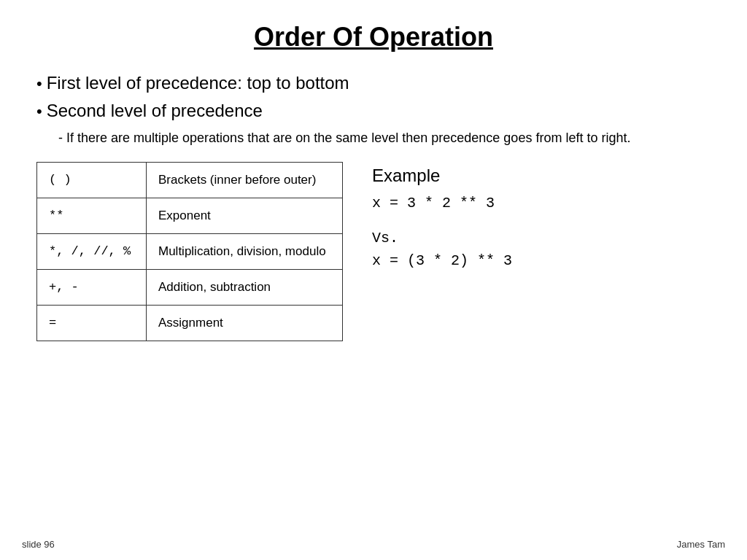  I want to click on author-label: James Tam, so click(701, 544).